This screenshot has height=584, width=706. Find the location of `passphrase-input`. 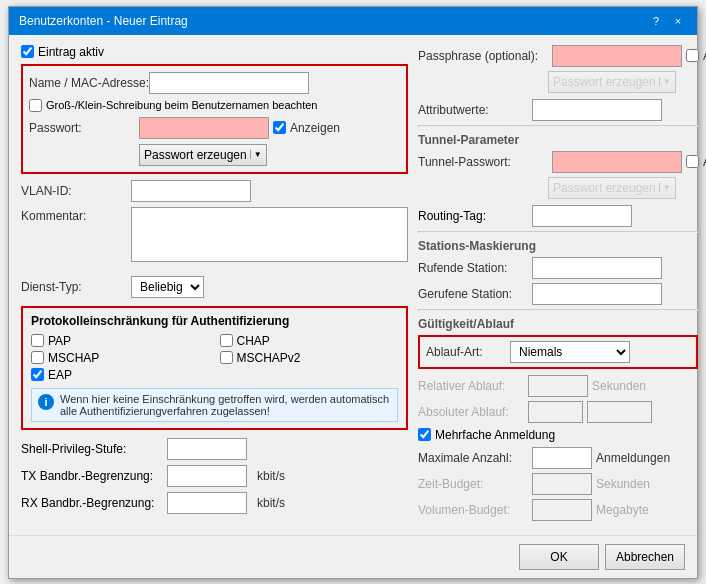

passphrase-input is located at coordinates (617, 56).